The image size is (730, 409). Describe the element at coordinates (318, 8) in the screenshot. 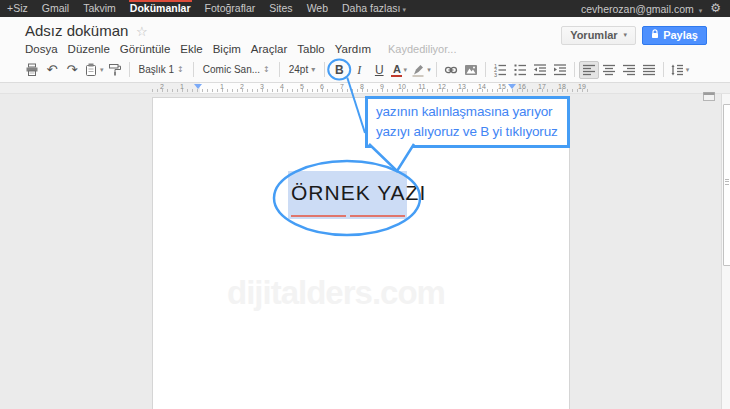

I see `topnav-web: Web` at that location.